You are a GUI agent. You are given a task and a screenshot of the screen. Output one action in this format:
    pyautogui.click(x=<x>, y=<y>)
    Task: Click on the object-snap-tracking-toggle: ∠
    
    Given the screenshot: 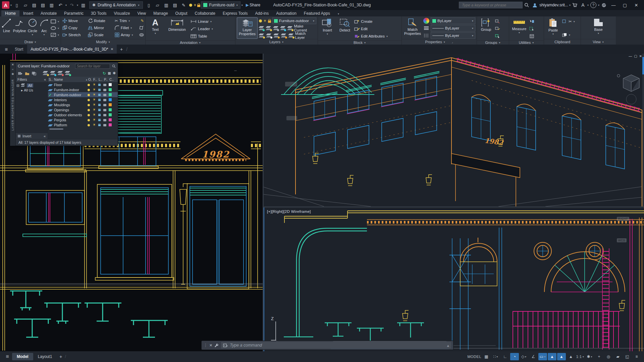 What is the action you would take?
    pyautogui.click(x=533, y=357)
    